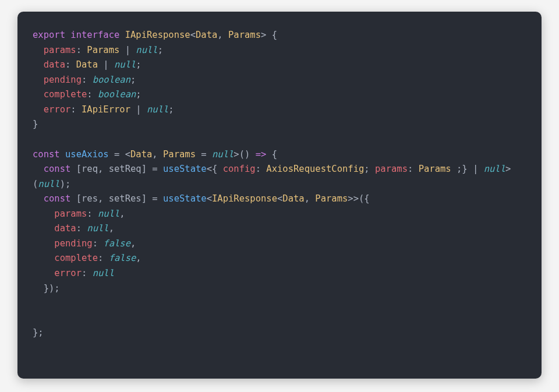 This screenshot has height=392, width=559. I want to click on code-token: );, so click(65, 184).